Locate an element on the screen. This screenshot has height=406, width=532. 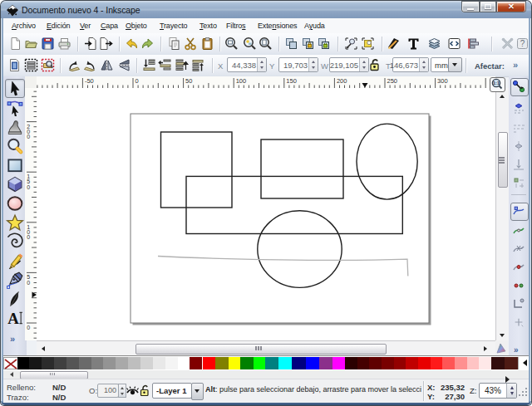
svg-text: -50 is located at coordinates (90, 81).